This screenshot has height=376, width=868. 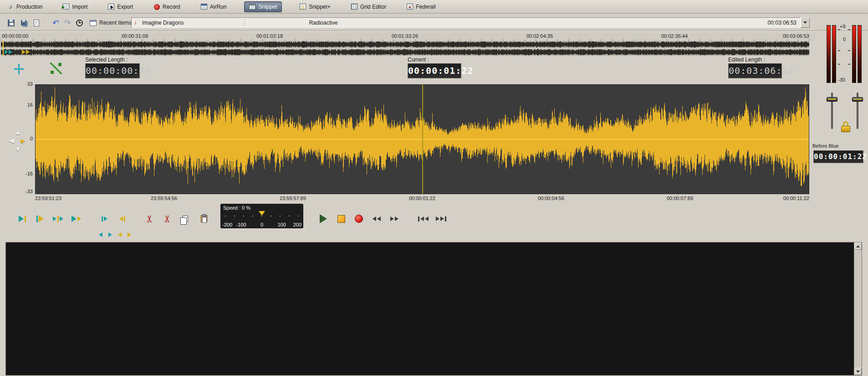 What do you see at coordinates (27, 191) in the screenshot?
I see `amplitude-scale-label: -33` at bounding box center [27, 191].